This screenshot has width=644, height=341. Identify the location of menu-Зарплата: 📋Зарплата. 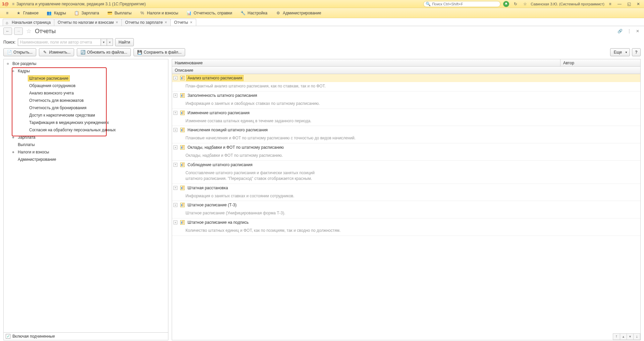
(87, 13).